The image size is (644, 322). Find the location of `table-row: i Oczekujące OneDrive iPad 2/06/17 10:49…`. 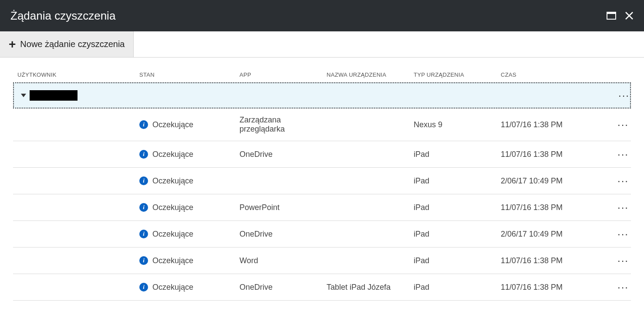

table-row: i Oczekujące OneDrive iPad 2/06/17 10:49… is located at coordinates (322, 234).